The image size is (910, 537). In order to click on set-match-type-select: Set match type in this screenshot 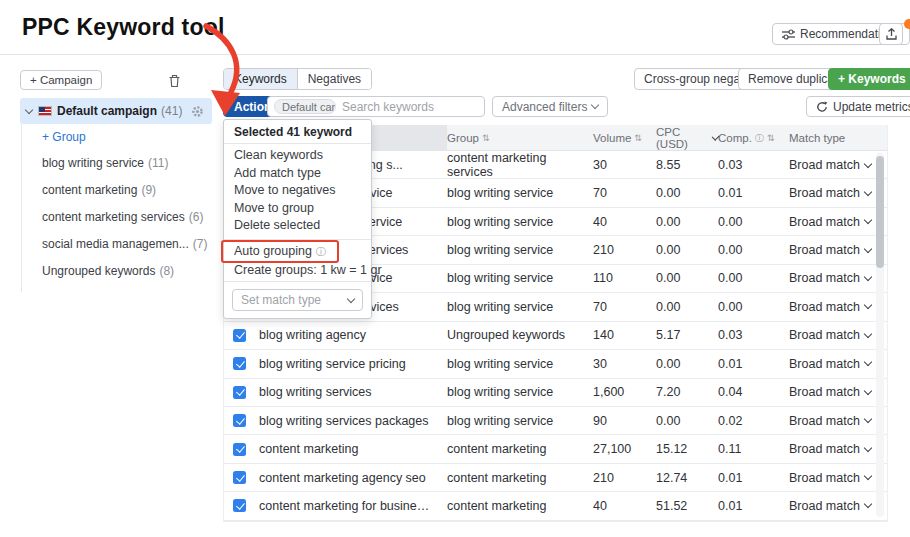, I will do `click(298, 300)`.